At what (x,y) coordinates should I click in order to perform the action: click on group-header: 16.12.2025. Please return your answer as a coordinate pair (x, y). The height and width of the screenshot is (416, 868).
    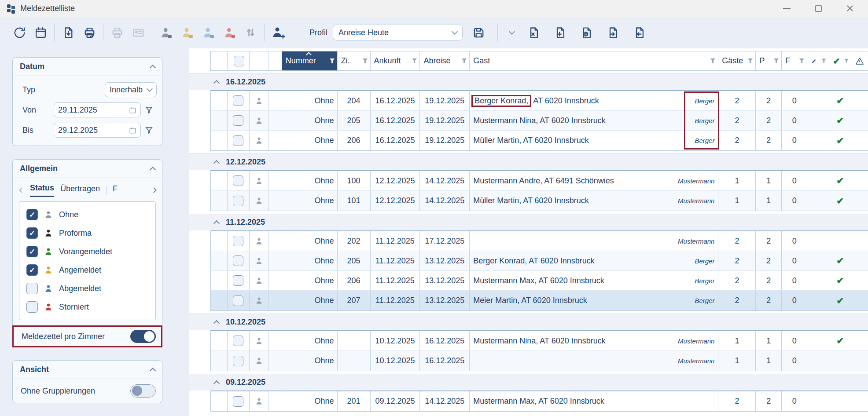
    Looking at the image, I should click on (529, 82).